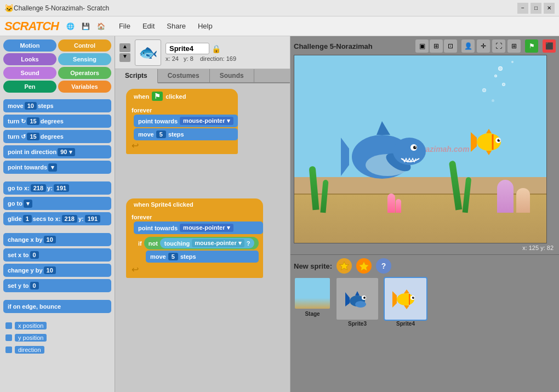  Describe the element at coordinates (125, 26) in the screenshot. I see `menu-file: File` at that location.